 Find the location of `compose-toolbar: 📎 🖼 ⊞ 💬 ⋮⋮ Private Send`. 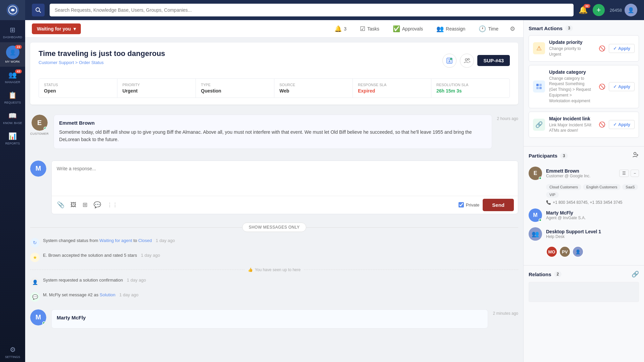

compose-toolbar: 📎 🖼 ⊞ 💬 ⋮⋮ Private Send is located at coordinates (285, 205).